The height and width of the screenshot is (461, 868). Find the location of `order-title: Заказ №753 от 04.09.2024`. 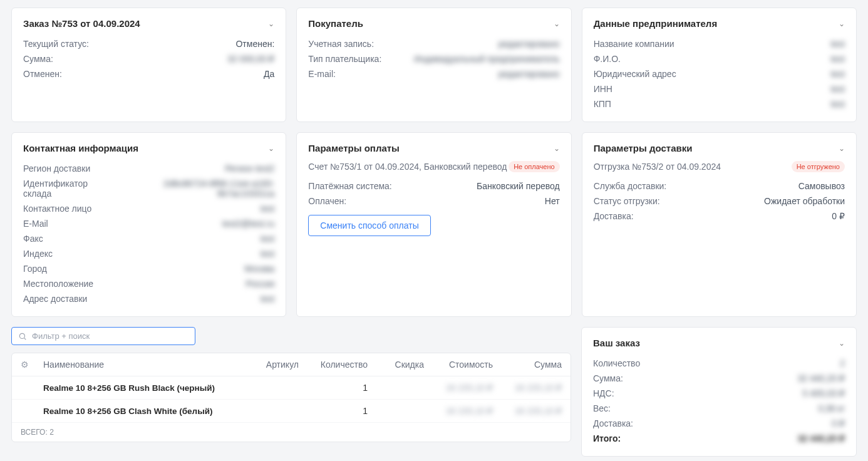

order-title: Заказ №753 от 04.09.2024 is located at coordinates (81, 24).